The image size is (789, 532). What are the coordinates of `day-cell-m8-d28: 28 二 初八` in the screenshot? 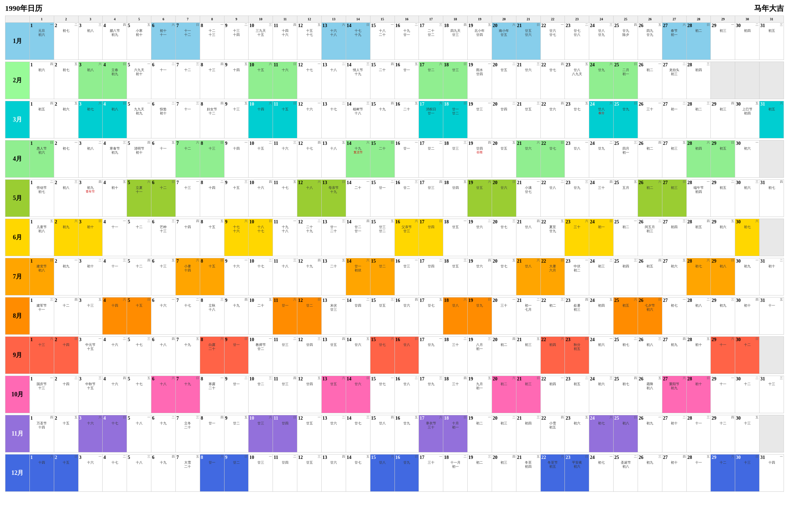 It's located at (699, 316).